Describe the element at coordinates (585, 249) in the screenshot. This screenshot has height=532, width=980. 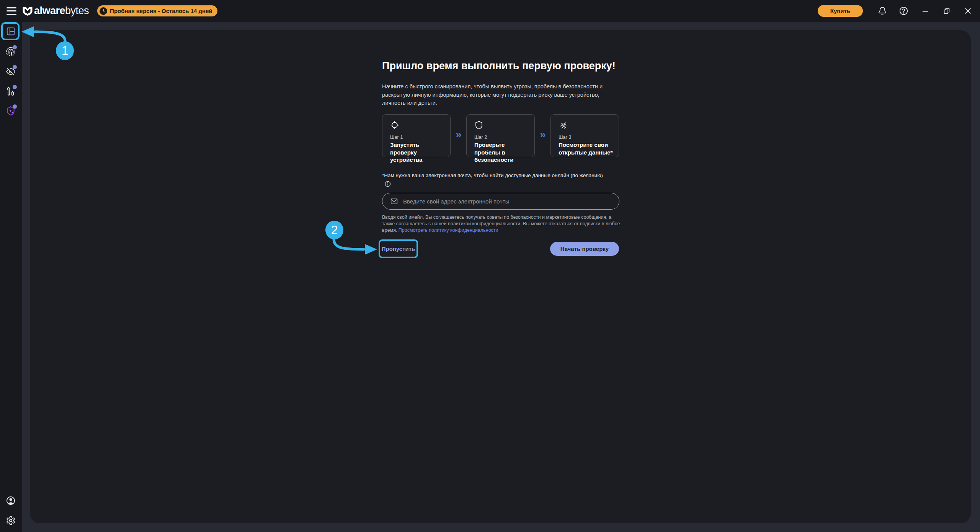
I see `start-scan-button: Начать проверку` at that location.